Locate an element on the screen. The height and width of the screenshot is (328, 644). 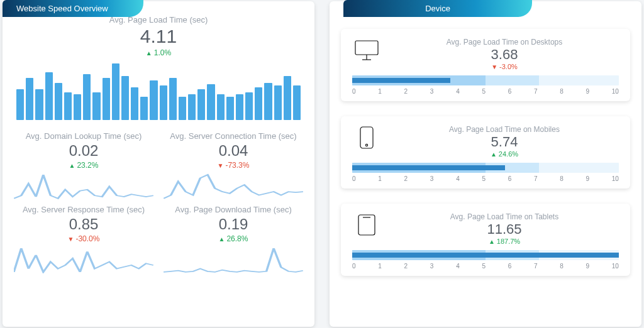
device-label: Avg. Page Load Time on Mobiles is located at coordinates (504, 129).